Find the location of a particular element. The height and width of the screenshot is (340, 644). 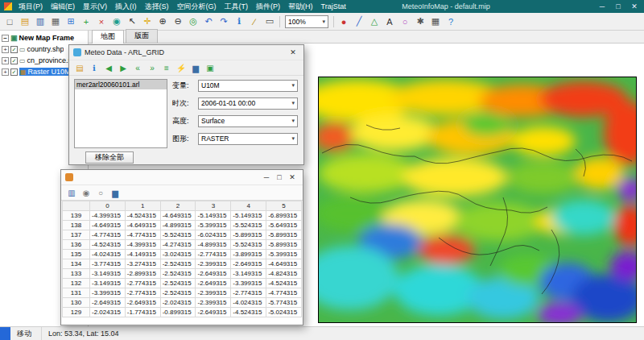

select-arrow-icon: ↖ is located at coordinates (132, 22).